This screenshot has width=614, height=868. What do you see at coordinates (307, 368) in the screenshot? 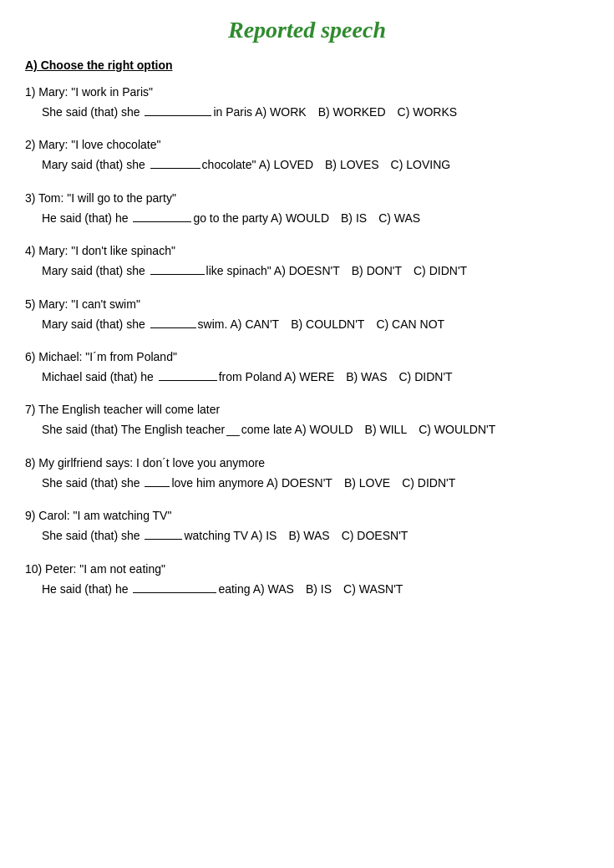
I see `question-block-6: 6) Michael: "I´m from Poland"Michael sai…` at bounding box center [307, 368].